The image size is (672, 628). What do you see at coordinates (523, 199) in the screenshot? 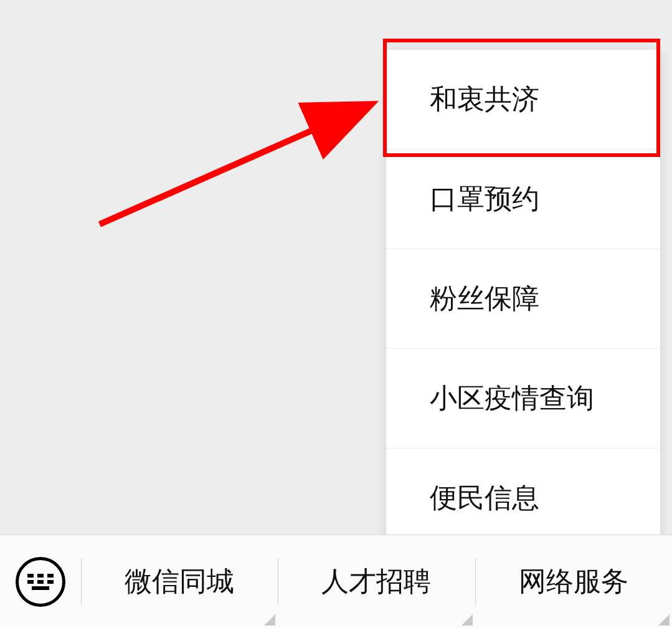
I see `popup-item-1: 口罩预约` at bounding box center [523, 199].